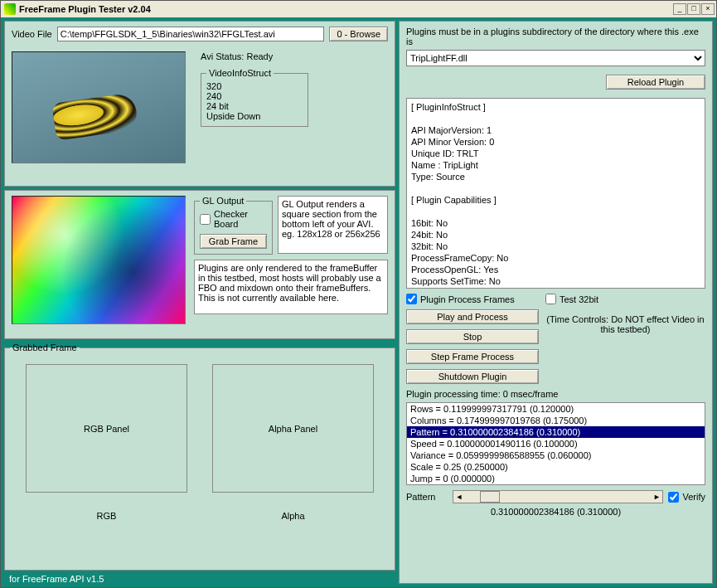  What do you see at coordinates (555, 409) in the screenshot?
I see `param-item: Rows = 0.119999997317791 (0.120000)` at bounding box center [555, 409].